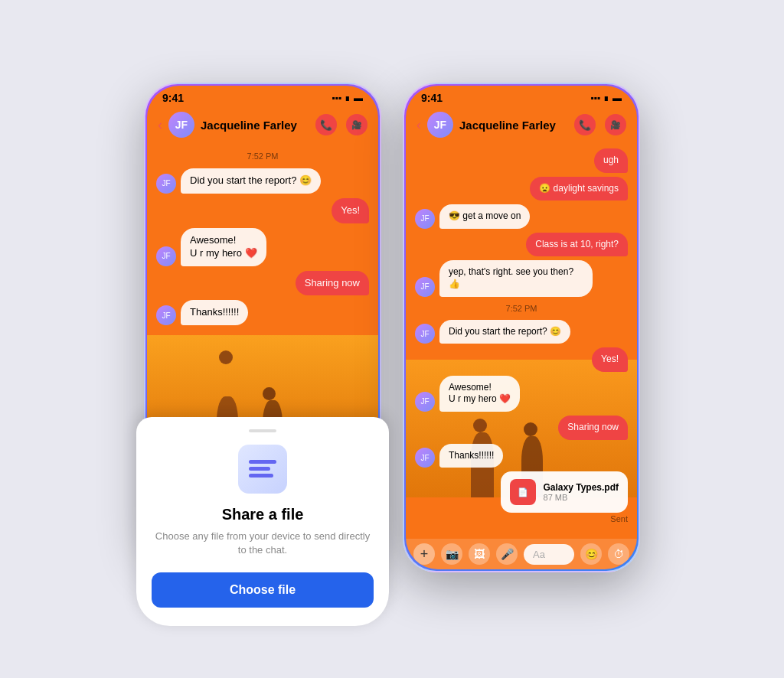 This screenshot has height=678, width=784. What do you see at coordinates (258, 125) in the screenshot?
I see `contact-name-left: Jacqueline Farley` at bounding box center [258, 125].